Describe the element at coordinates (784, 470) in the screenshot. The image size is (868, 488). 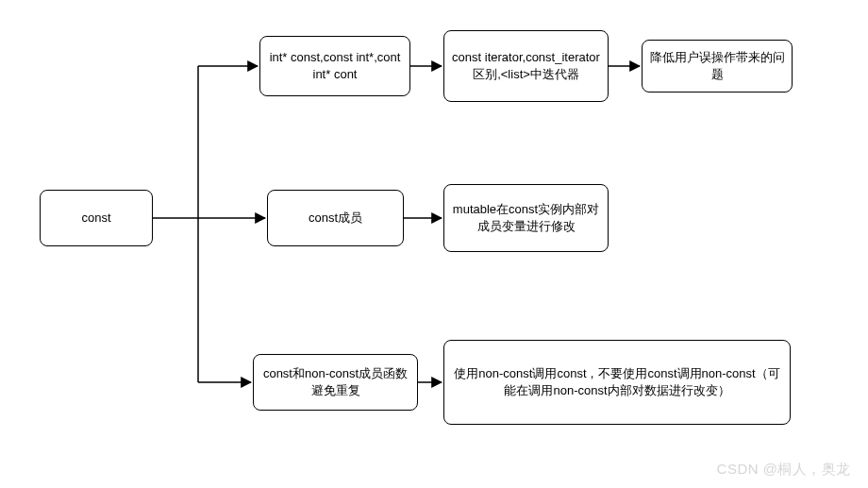
I see `watermark: CSDN @桐人，奥龙` at that location.